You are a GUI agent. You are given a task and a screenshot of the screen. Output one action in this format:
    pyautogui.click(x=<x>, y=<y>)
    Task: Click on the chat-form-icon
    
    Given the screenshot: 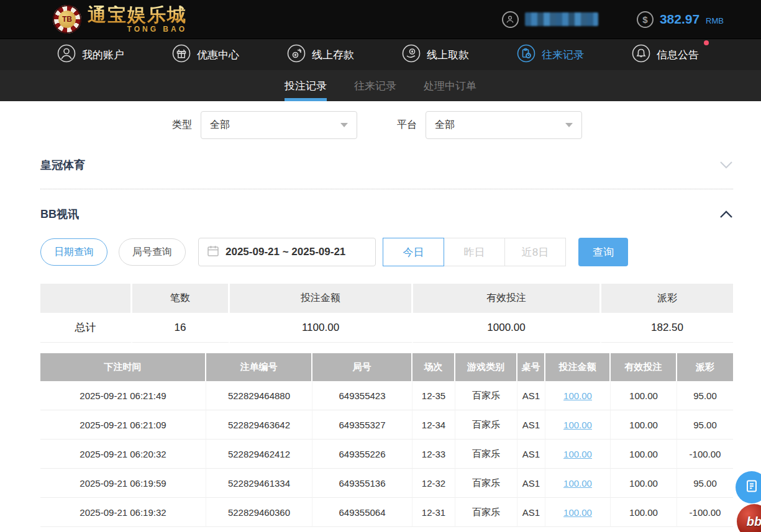 What is the action you would take?
    pyautogui.click(x=752, y=487)
    